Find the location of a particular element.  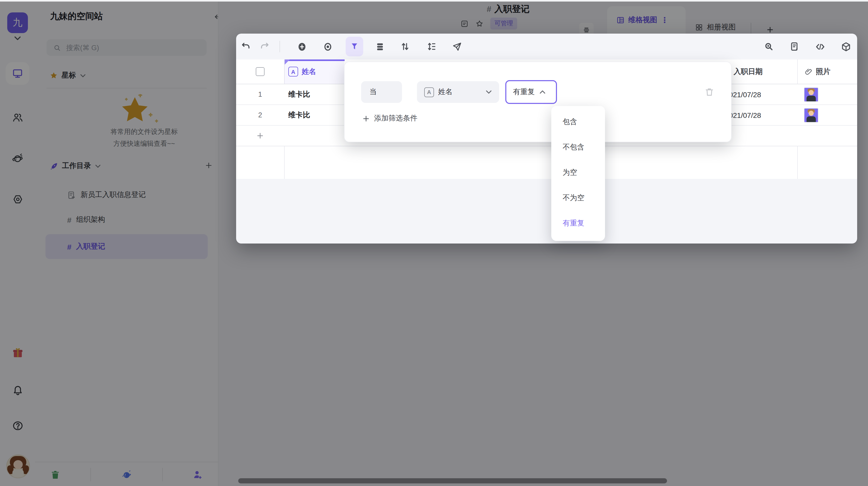

hide-fields-button is located at coordinates (328, 47).